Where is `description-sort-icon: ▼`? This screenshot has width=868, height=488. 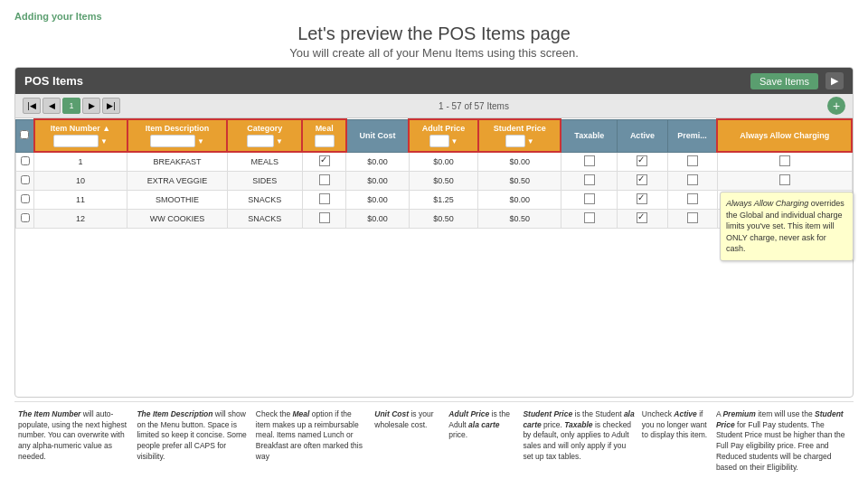 description-sort-icon: ▼ is located at coordinates (201, 141).